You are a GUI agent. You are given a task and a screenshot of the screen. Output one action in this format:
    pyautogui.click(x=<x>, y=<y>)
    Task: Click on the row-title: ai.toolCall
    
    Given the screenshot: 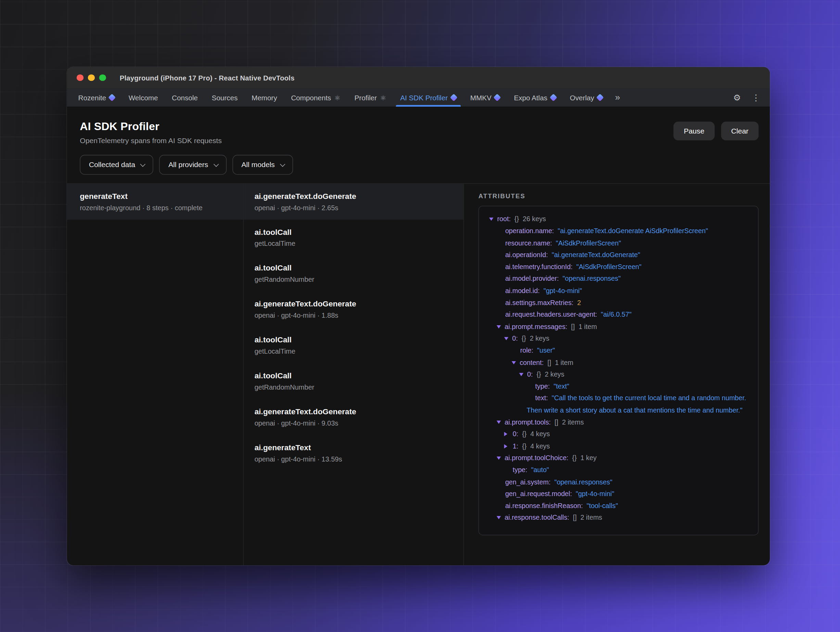 What is the action you would take?
    pyautogui.click(x=354, y=376)
    